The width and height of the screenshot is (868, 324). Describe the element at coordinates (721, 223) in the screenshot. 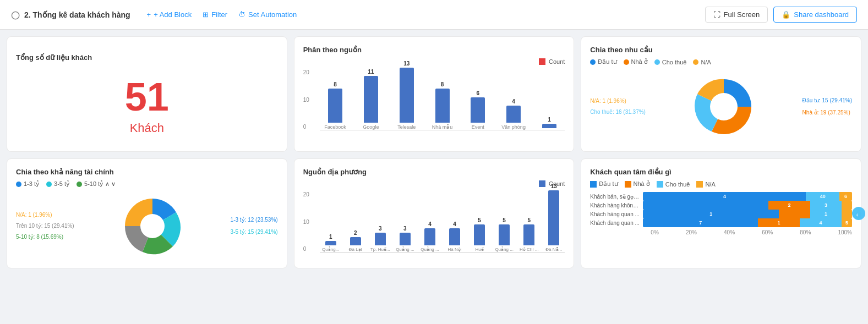

I see `qt-row: Khách đang quan ...7145` at that location.